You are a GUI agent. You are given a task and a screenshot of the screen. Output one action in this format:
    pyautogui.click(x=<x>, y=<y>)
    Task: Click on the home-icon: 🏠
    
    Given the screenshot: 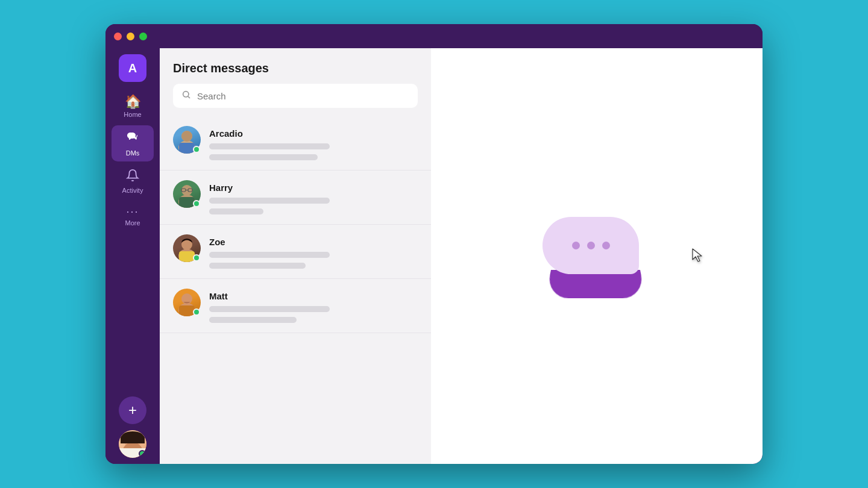 What is the action you would take?
    pyautogui.click(x=133, y=102)
    